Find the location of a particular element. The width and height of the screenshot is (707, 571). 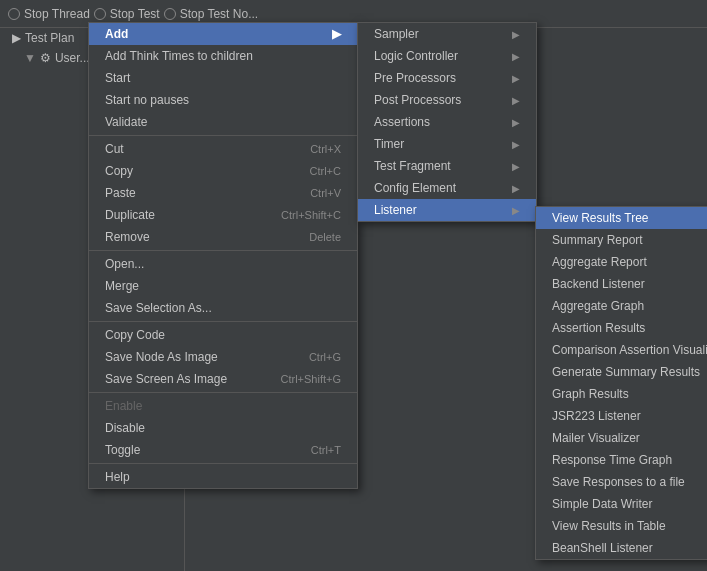

fragment-arrow: ▶ is located at coordinates (516, 166).